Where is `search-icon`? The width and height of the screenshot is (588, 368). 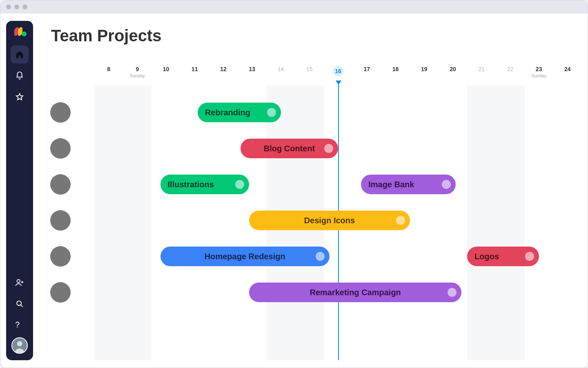 search-icon is located at coordinates (20, 304).